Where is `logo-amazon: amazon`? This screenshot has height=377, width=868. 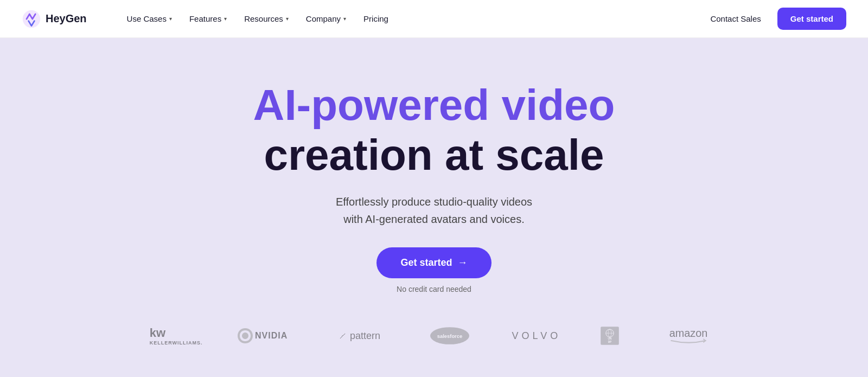
logo-amazon: amazon is located at coordinates (688, 336).